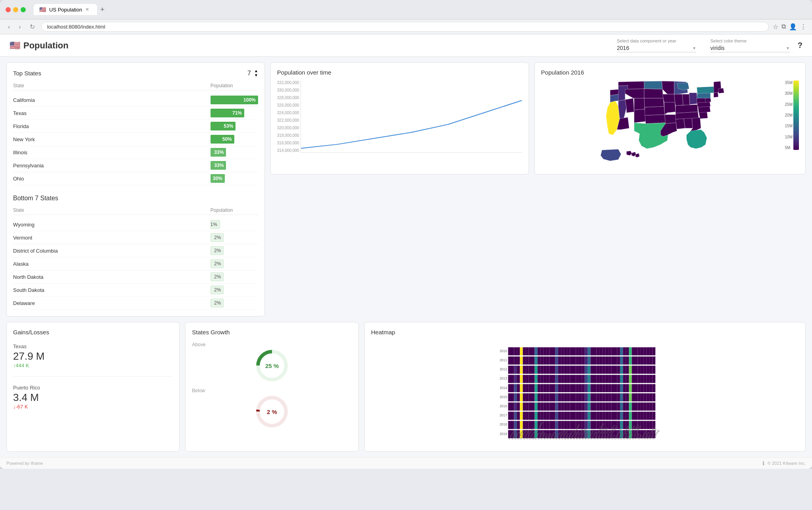 Image resolution: width=812 pixels, height=510 pixels. I want to click on bookmark-icon: ☆, so click(776, 27).